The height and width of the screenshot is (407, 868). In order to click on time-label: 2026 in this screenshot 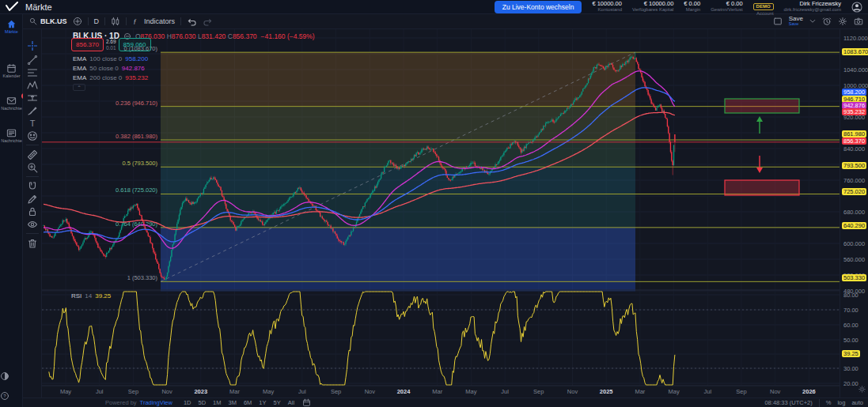, I will do `click(809, 392)`.